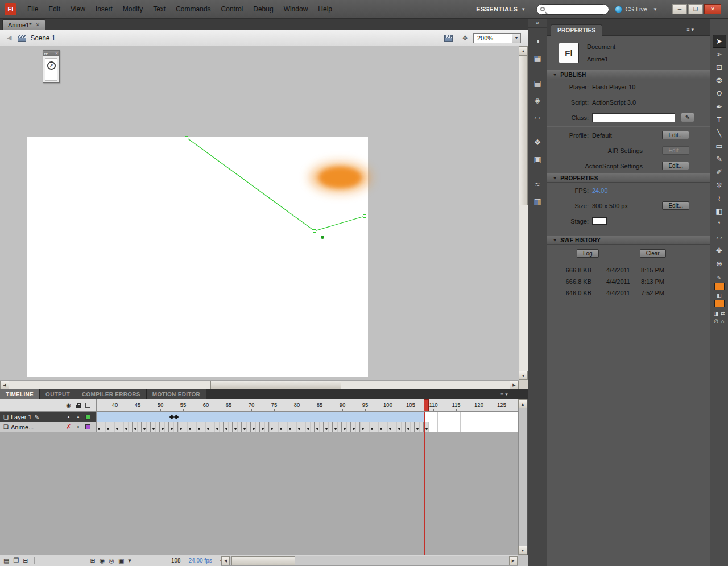 This screenshot has height=566, width=728. Describe the element at coordinates (719, 119) in the screenshot. I see `text-tool: T` at that location.